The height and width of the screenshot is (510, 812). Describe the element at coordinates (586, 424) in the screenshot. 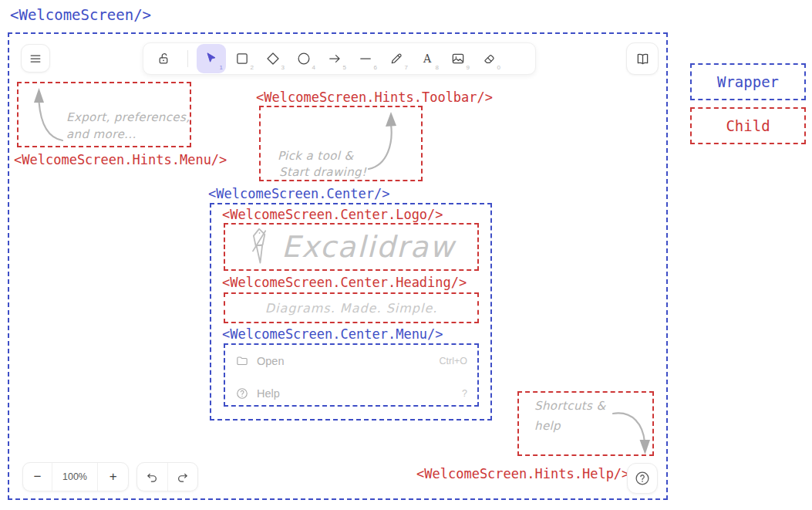

I see `hint-help-annotation-box: Shortcuts & help` at that location.